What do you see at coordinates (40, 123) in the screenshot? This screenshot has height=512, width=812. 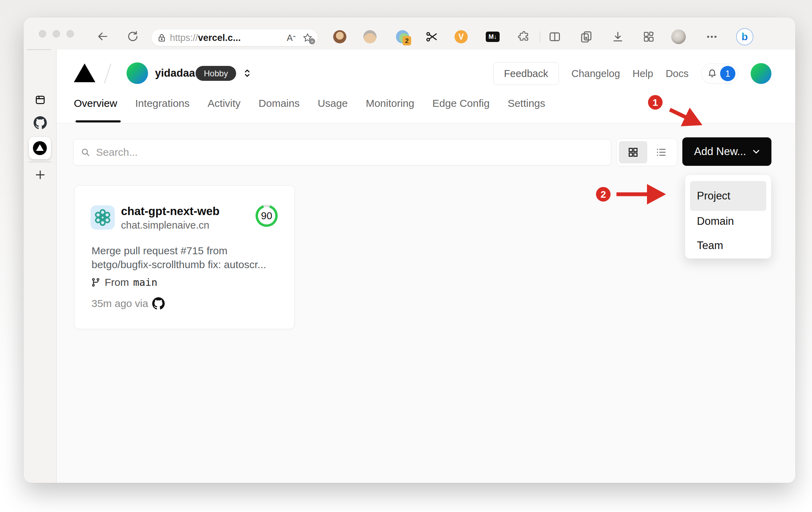 I see `github-favicon` at bounding box center [40, 123].